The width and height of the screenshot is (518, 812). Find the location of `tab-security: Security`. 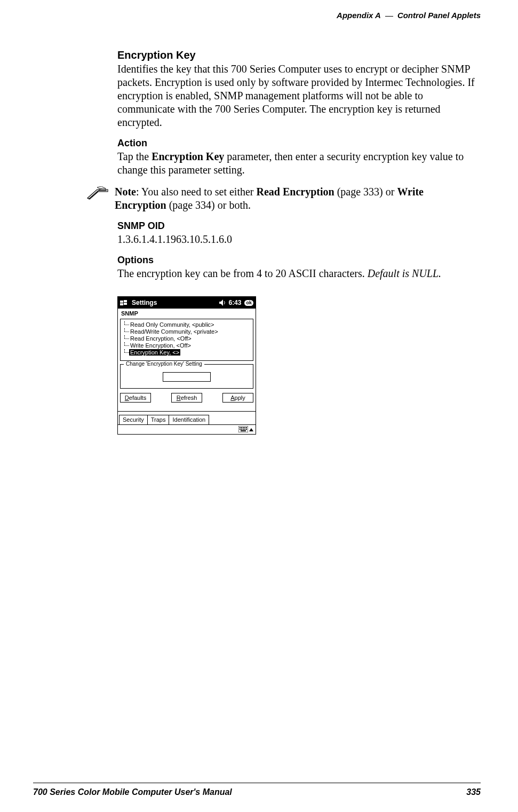

tab-security: Security is located at coordinates (133, 420).